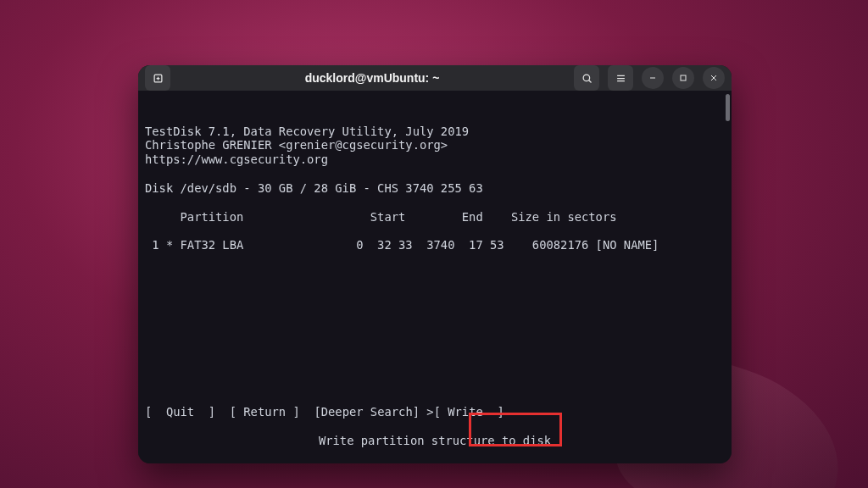  I want to click on status-line: Write partition structure to disk, so click(435, 441).